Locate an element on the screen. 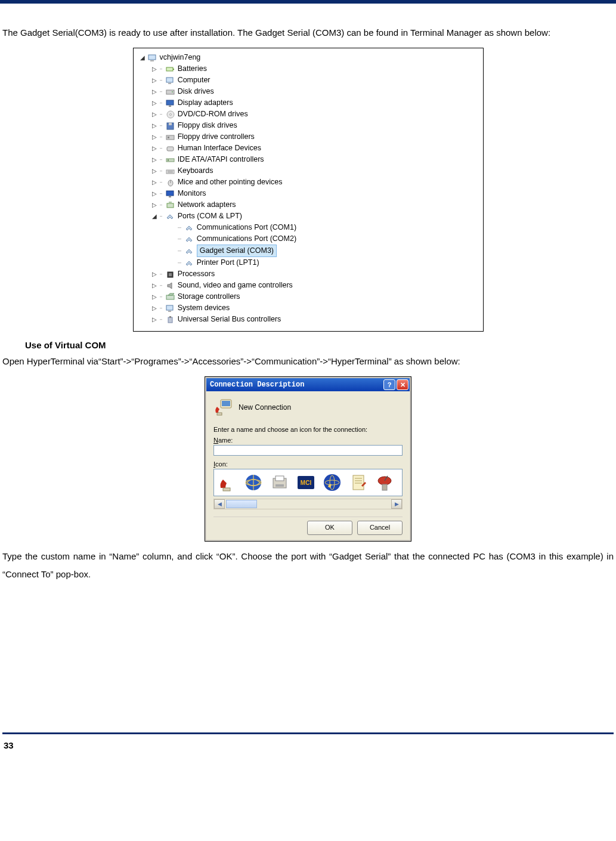 The width and height of the screenshot is (616, 841). tree-item: ◢··Ports (COM & LPT) is located at coordinates (315, 216).